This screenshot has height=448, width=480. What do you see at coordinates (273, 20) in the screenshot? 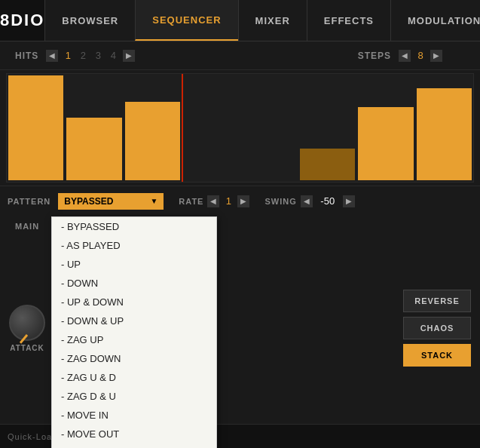
I see `tab-mixer: MIXER` at bounding box center [273, 20].